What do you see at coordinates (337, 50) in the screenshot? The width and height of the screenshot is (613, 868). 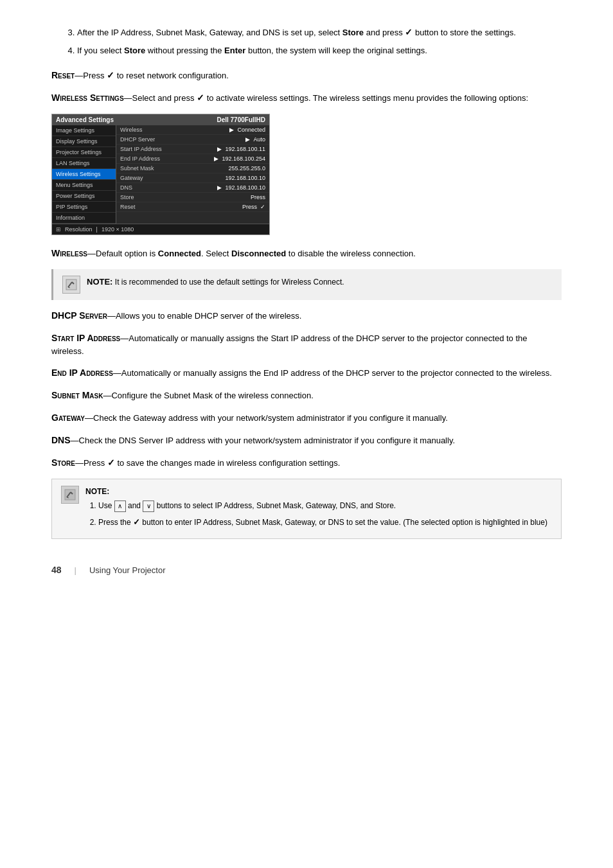 I see `list-item-4-text3: button, the system will keep the origina…` at bounding box center [337, 50].